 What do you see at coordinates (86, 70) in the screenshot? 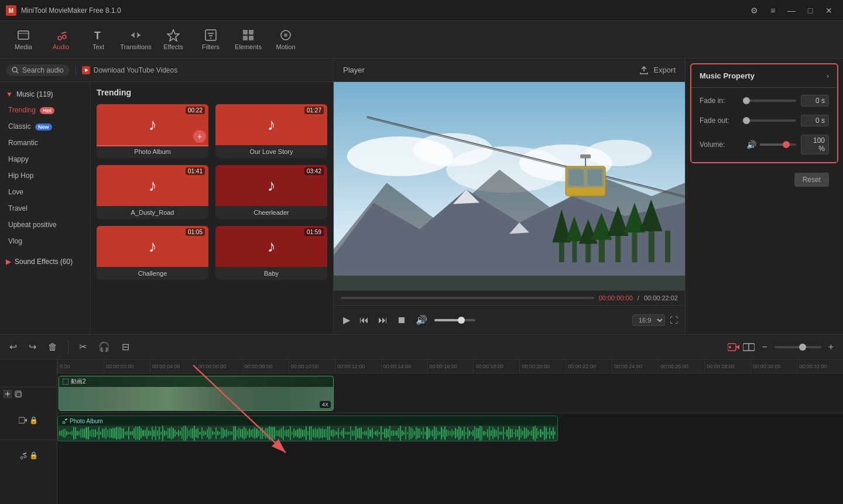
I see `youtube-icon` at bounding box center [86, 70].